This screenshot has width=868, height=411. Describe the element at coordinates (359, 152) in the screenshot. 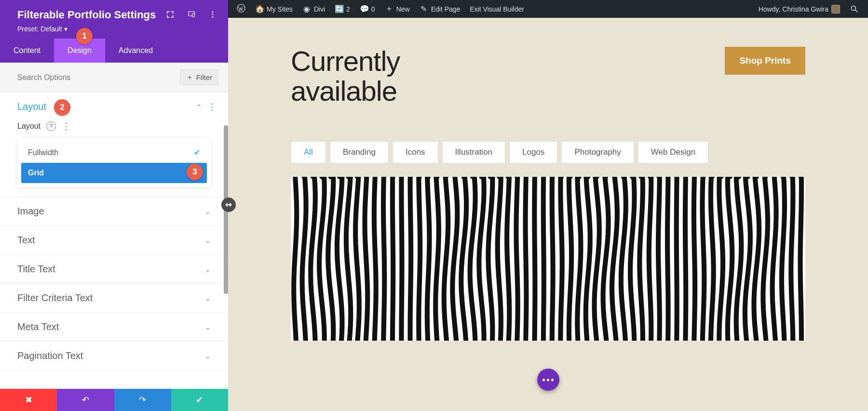

I see `filter-branding: Branding` at that location.